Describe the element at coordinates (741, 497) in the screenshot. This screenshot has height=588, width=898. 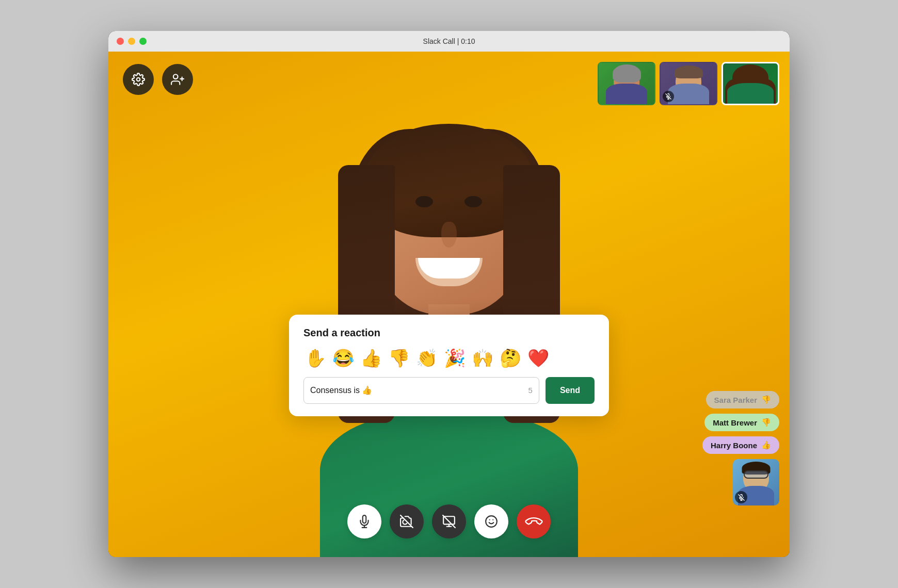
I see `bottom-avatar-muted-badge` at that location.